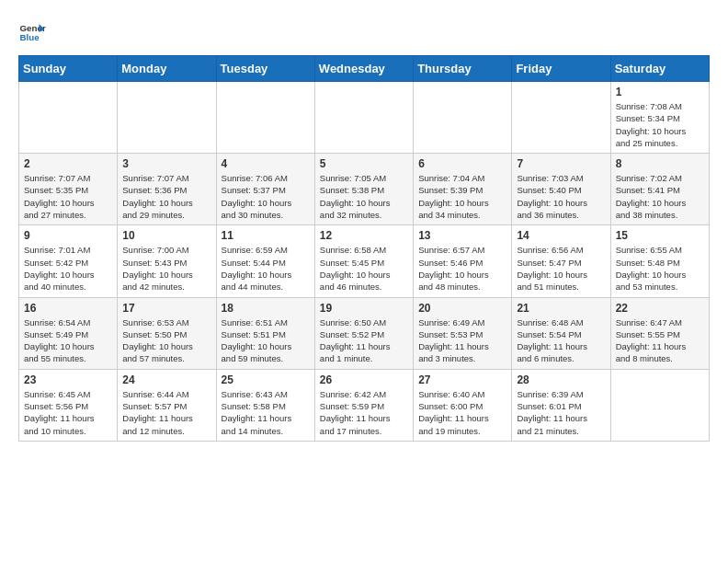 The image size is (728, 563). I want to click on day-number: 25, so click(266, 380).